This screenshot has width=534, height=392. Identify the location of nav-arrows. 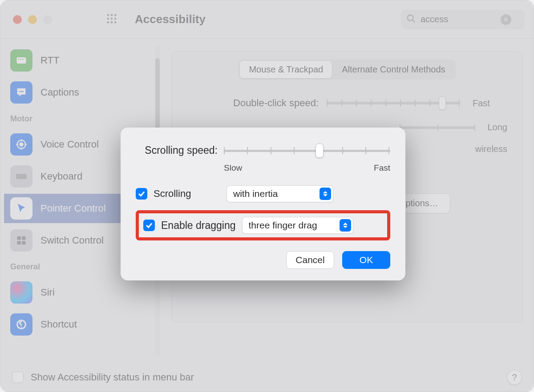
(82, 20).